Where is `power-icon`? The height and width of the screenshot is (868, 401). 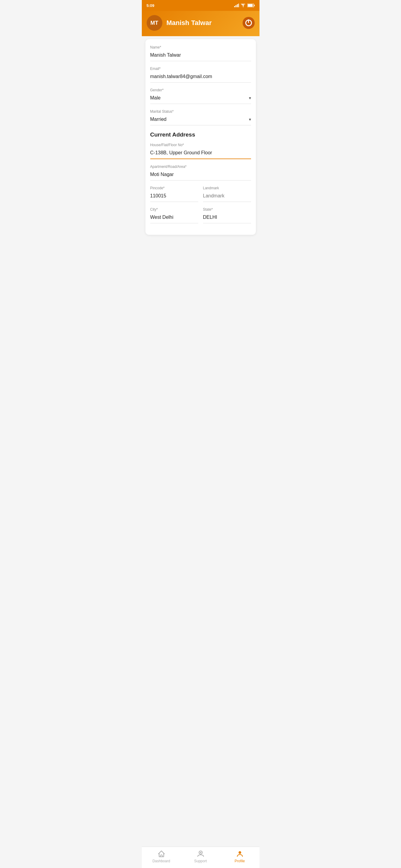
power-icon is located at coordinates (249, 23).